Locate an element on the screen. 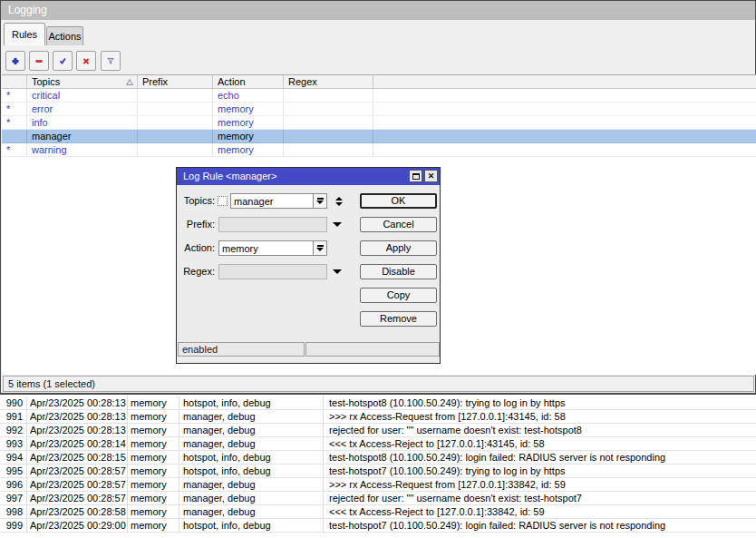  rule-row-manager-selected: manager memory is located at coordinates (379, 136).